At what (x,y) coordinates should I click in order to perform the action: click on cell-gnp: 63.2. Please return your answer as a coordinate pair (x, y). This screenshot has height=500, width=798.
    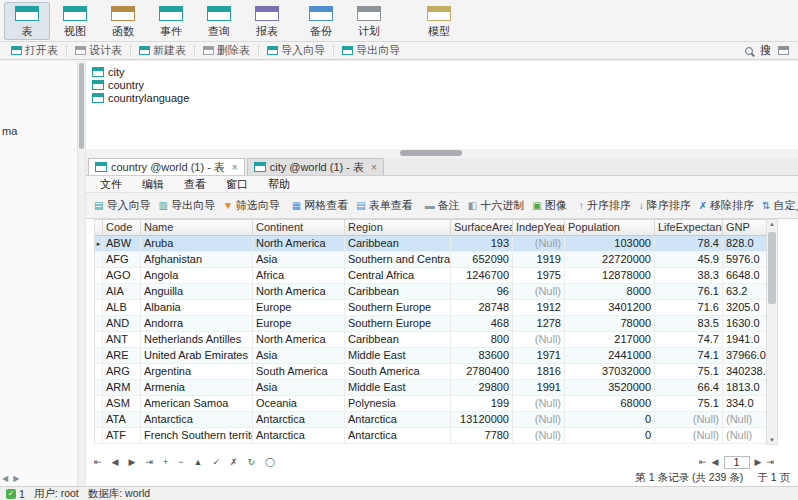
    Looking at the image, I should click on (745, 292).